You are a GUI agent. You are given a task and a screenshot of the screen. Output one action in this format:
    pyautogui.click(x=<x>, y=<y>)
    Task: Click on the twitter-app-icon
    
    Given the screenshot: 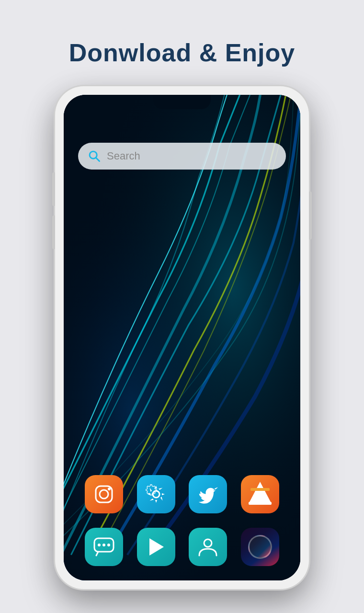 What is the action you would take?
    pyautogui.click(x=208, y=494)
    